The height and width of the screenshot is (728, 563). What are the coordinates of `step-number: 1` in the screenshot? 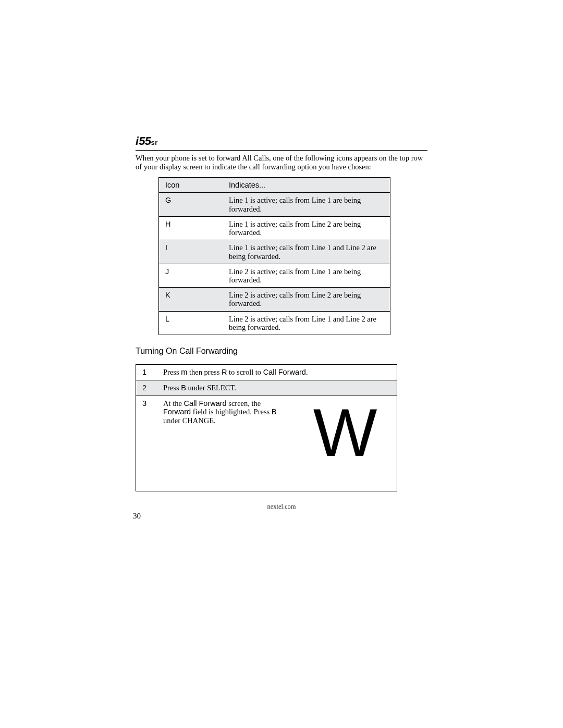 It's located at (147, 373).